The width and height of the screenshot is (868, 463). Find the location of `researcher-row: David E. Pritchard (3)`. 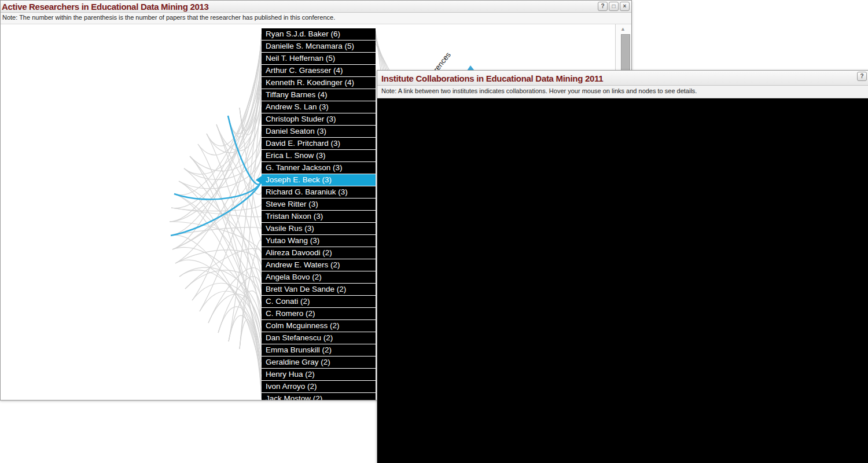

researcher-row: David E. Pritchard (3) is located at coordinates (318, 144).